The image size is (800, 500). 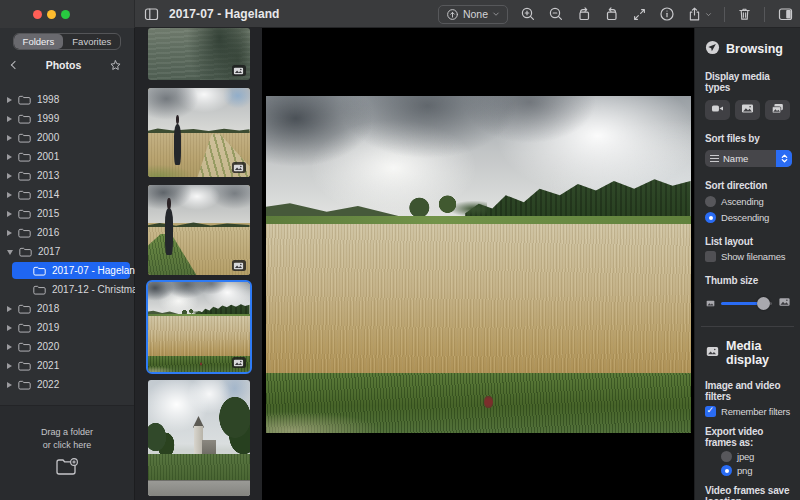 What do you see at coordinates (67, 214) in the screenshot?
I see `folder-row-2015: 2015` at bounding box center [67, 214].